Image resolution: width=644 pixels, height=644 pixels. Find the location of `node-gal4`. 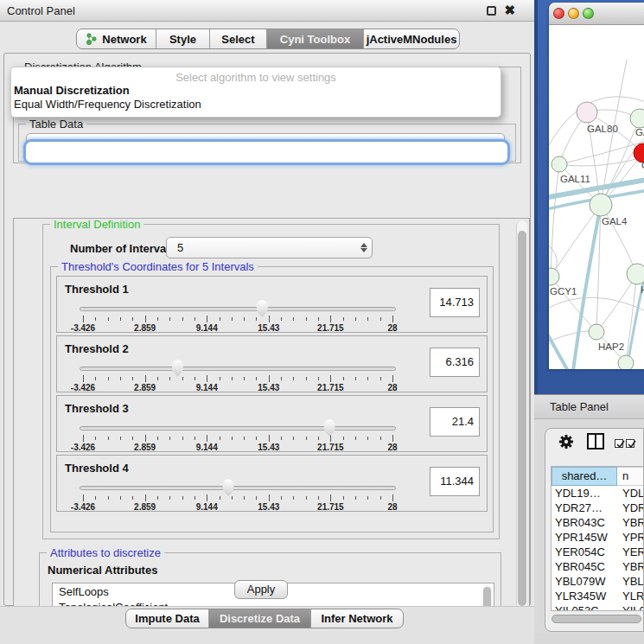

node-gal4 is located at coordinates (601, 205).